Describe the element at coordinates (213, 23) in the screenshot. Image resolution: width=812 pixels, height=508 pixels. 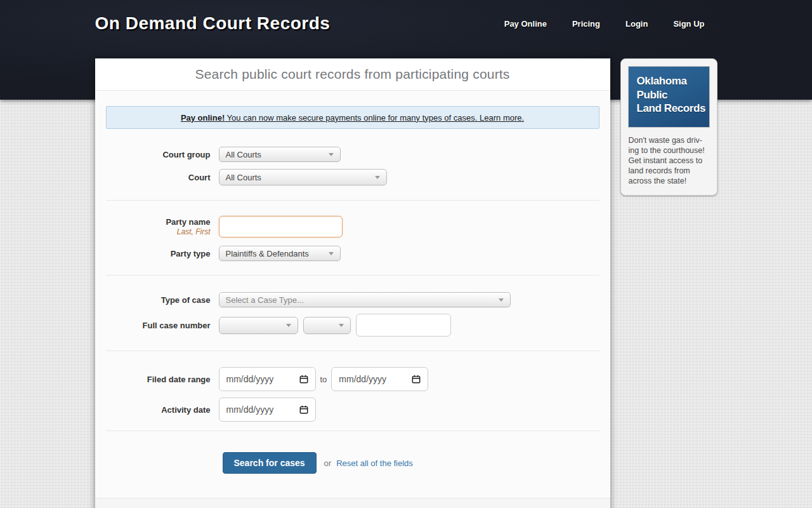
I see `site-logo: On Demand Court Records` at that location.